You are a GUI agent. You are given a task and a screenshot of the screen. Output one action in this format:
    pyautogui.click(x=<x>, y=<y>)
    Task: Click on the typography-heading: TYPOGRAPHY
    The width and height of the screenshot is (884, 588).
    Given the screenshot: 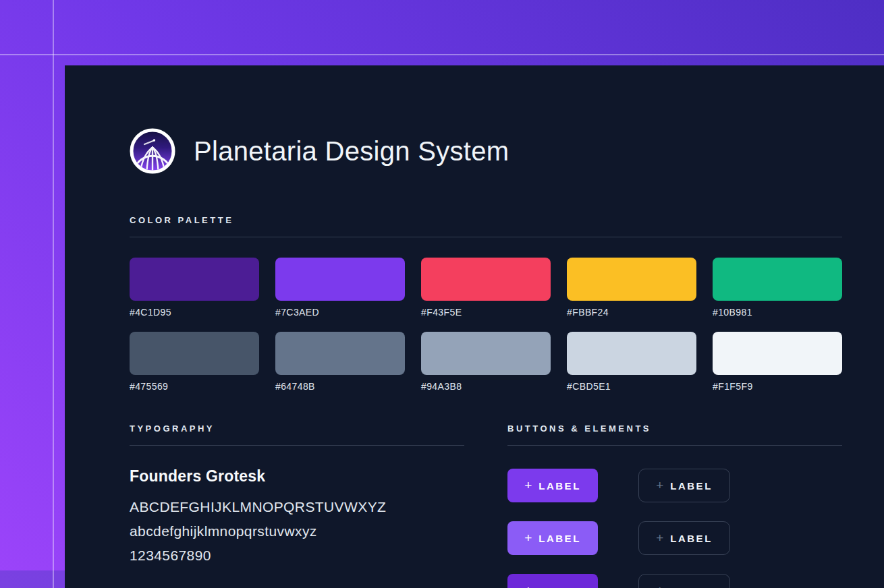 What is the action you would take?
    pyautogui.click(x=297, y=429)
    